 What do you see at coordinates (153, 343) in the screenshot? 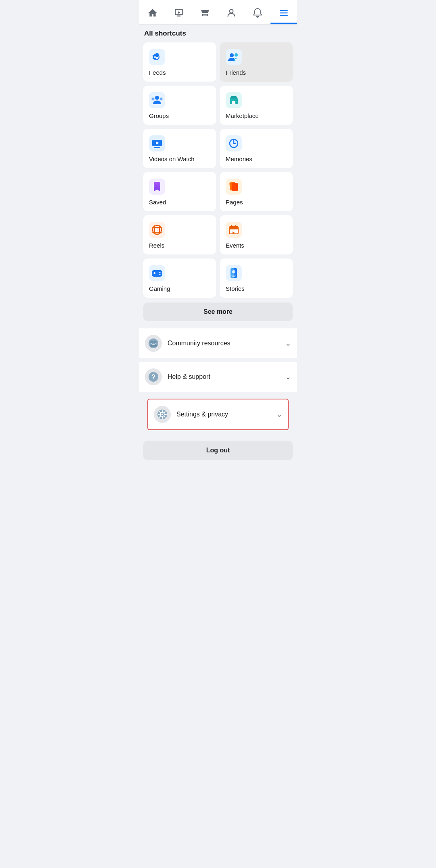
I see `community-icon` at bounding box center [153, 343].